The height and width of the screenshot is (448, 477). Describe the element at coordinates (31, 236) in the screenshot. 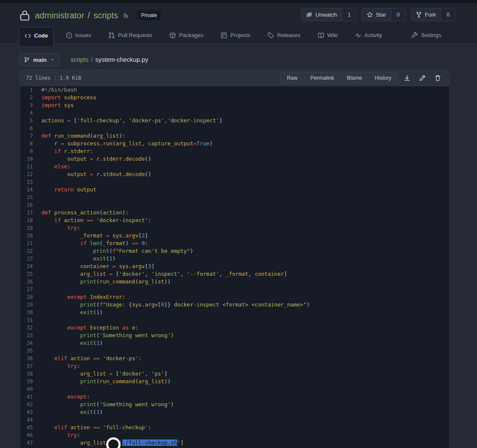

I see `line-number: 20` at that location.